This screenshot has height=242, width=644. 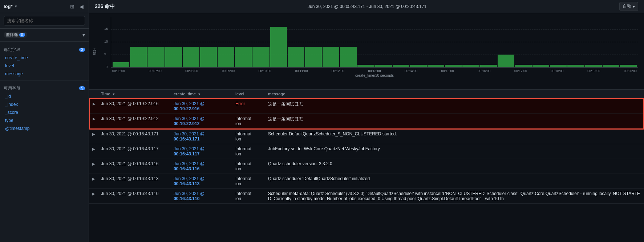 I want to click on col-time: Time ▼, so click(x=134, y=94).